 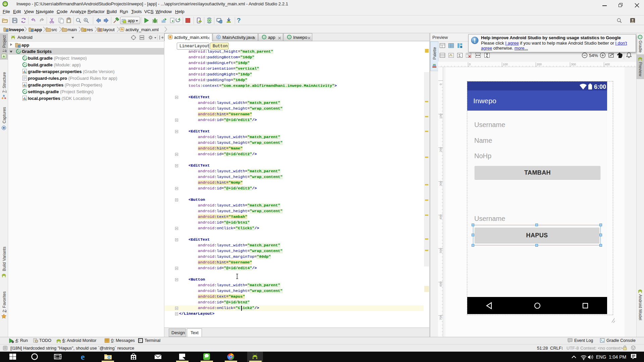 I want to click on svg-text: A, so click(x=86, y=20).